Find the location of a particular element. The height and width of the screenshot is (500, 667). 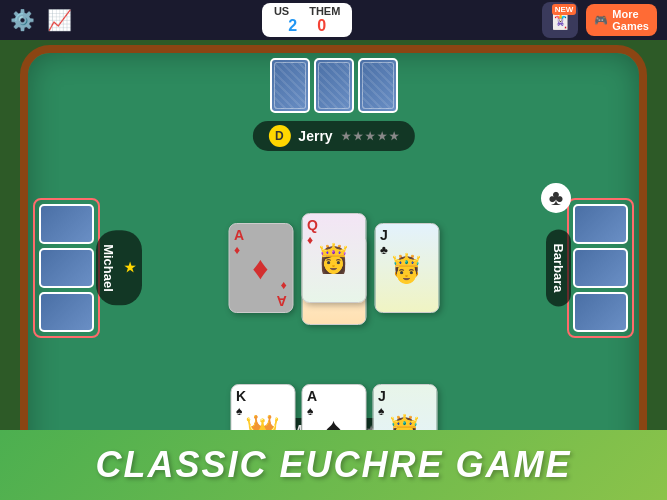

banner-text: CLASSIC EUCHRE GAME is located at coordinates (333, 465).